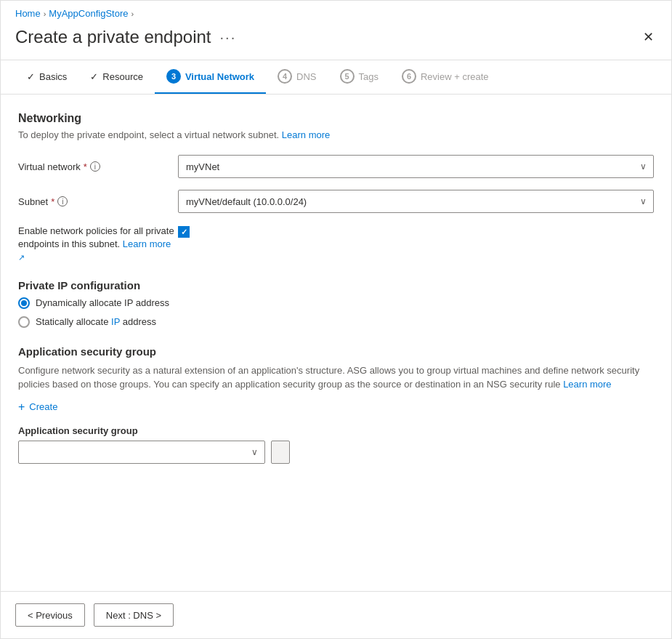 This screenshot has height=639, width=672. What do you see at coordinates (336, 615) in the screenshot?
I see `wizard-footer: < Previous Next : DNS >` at bounding box center [336, 615].